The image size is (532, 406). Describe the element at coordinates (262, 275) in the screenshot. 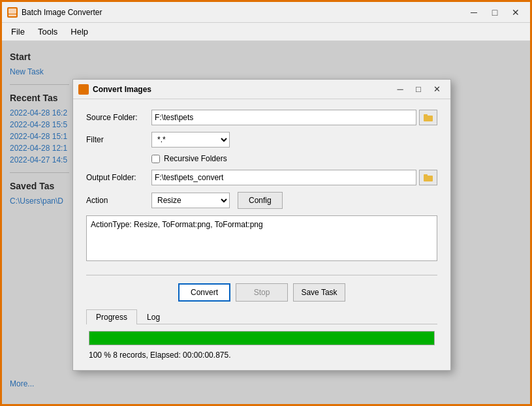

I see `dialog-separator` at that location.